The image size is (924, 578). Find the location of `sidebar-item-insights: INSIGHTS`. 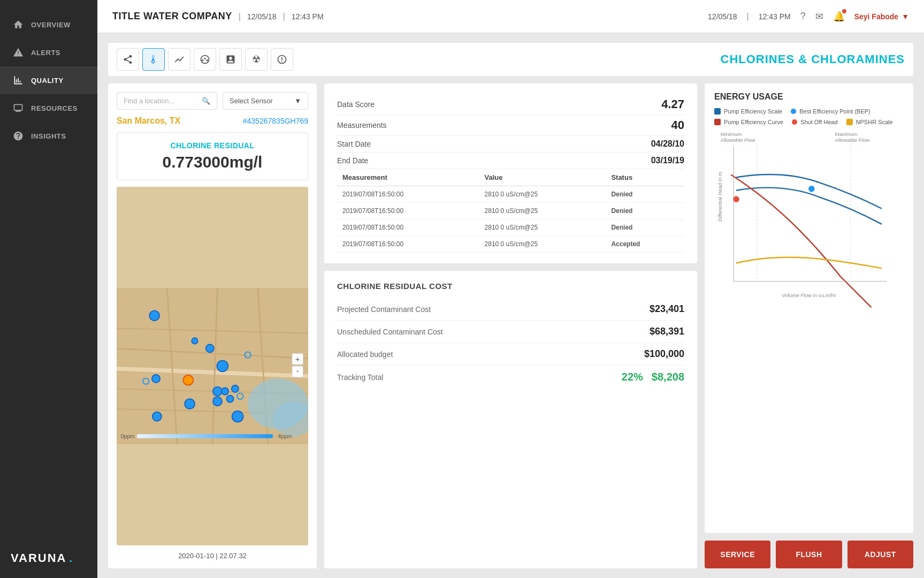

sidebar-item-insights: INSIGHTS is located at coordinates (49, 136).